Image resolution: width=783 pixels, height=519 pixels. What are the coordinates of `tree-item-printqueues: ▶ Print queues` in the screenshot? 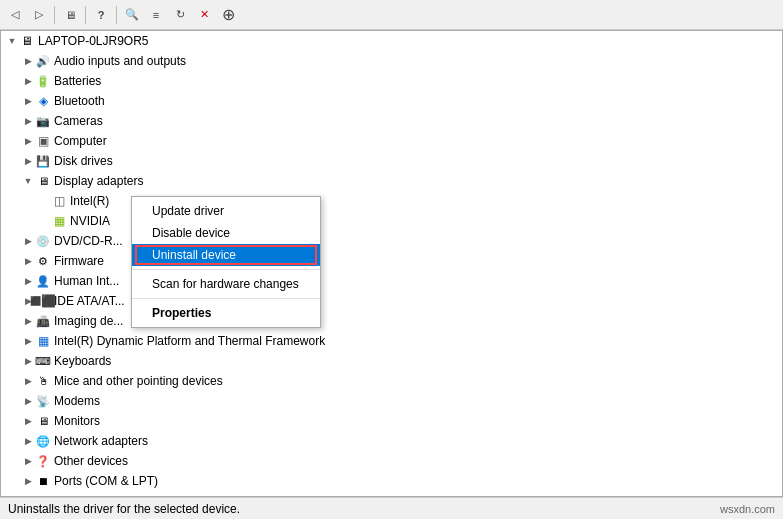 It's located at (392, 494).